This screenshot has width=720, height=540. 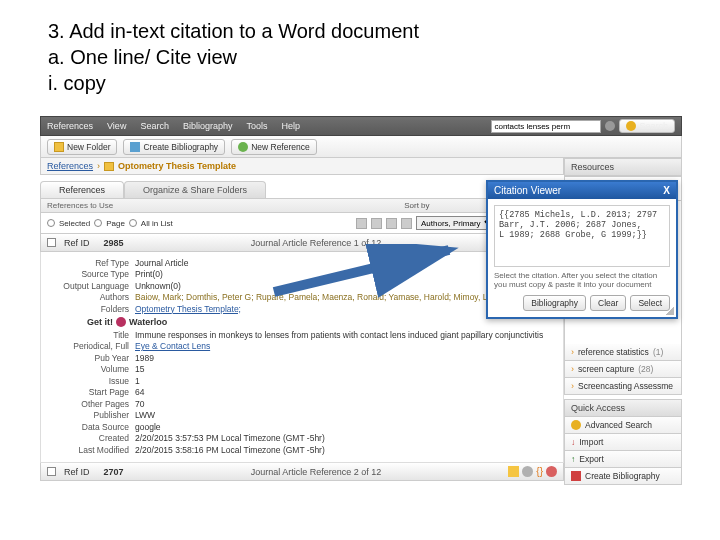 I want to click on fk-dsrc: Data Source, so click(x=91, y=427).